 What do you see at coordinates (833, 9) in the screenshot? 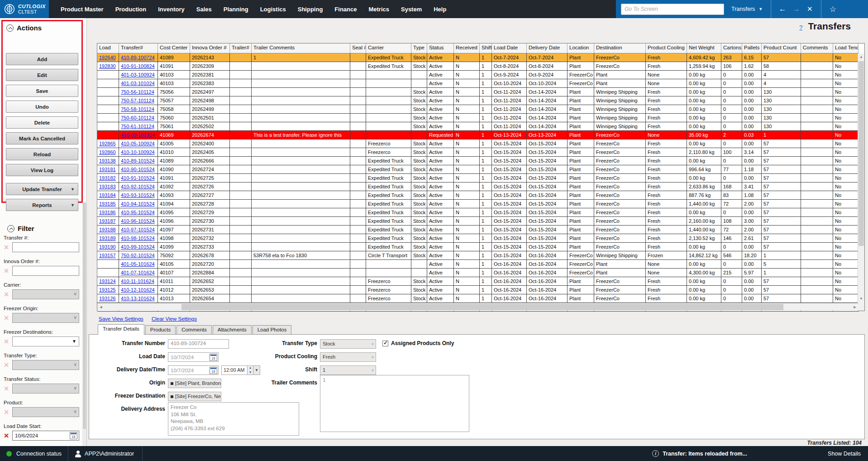
I see `favorite-star-icon: ☆` at bounding box center [833, 9].